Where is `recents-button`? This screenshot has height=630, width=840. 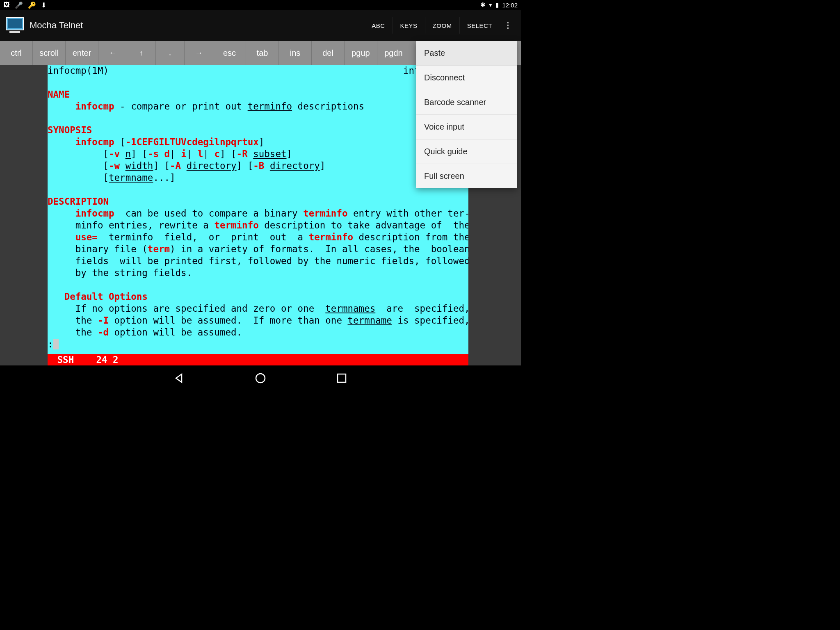
recents-button is located at coordinates (342, 378).